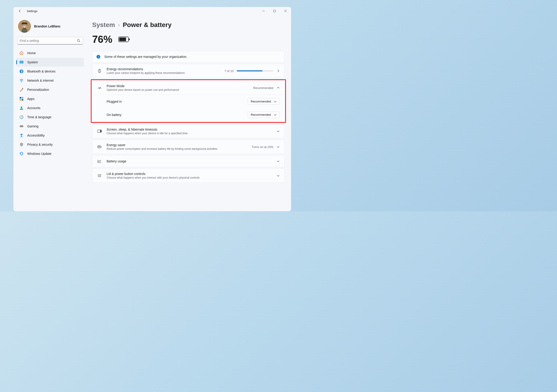 The width and height of the screenshot is (557, 392). Describe the element at coordinates (50, 117) in the screenshot. I see `nav-time: Time & language` at that location.